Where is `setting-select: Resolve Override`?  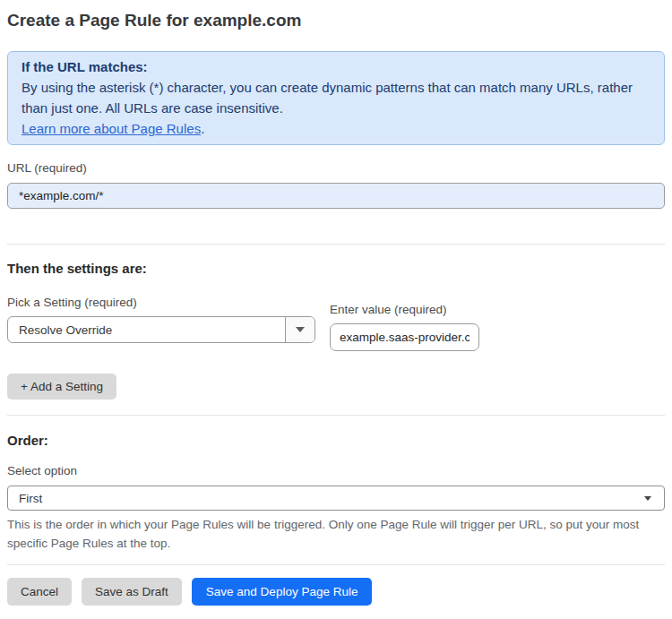 setting-select: Resolve Override is located at coordinates (161, 330).